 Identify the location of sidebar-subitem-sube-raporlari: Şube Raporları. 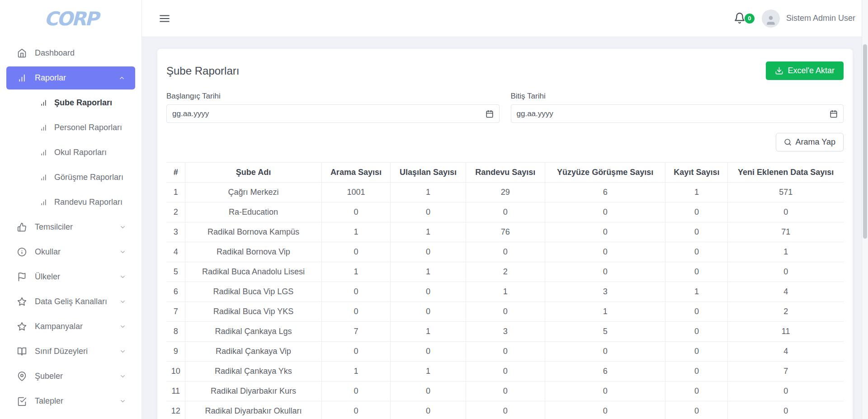
(71, 103).